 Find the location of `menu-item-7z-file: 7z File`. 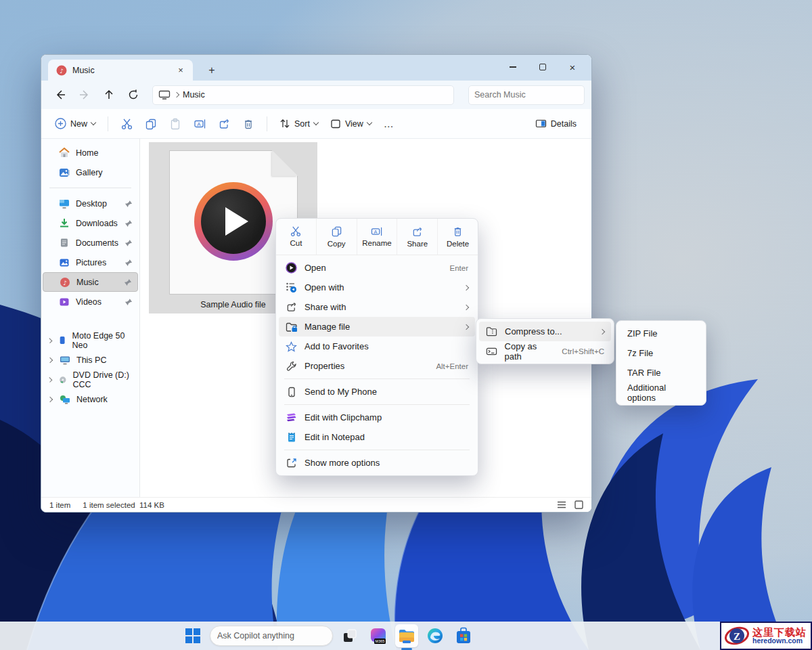

menu-item-7z-file: 7z File is located at coordinates (661, 353).